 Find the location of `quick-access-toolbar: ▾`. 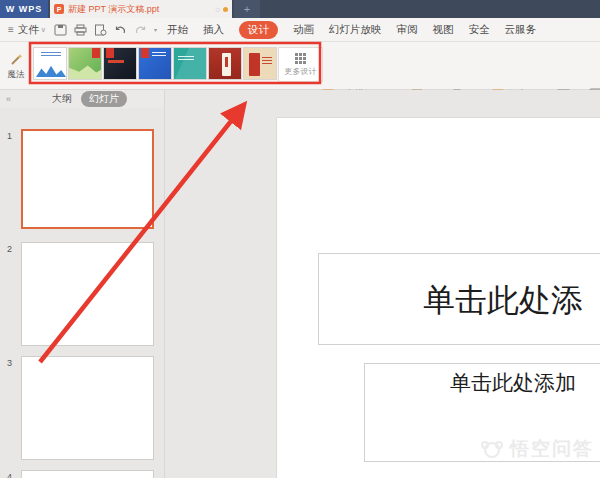

quick-access-toolbar: ▾ is located at coordinates (106, 30).